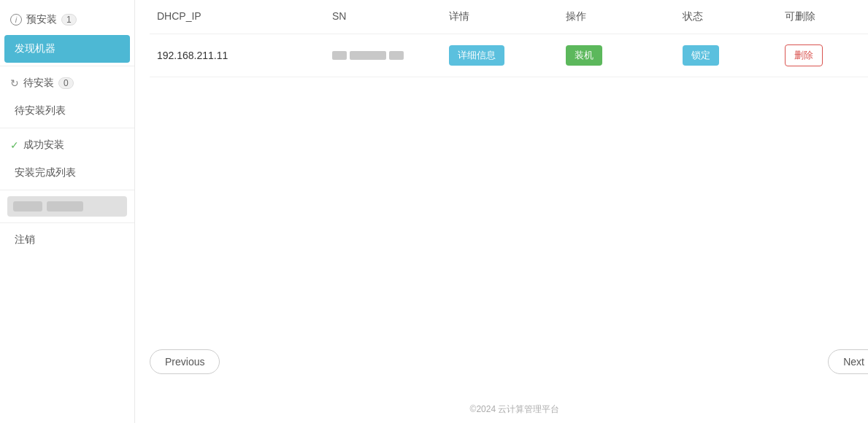 This screenshot has width=868, height=423. I want to click on sidebar-item-cancel-label: 注销, so click(25, 239).